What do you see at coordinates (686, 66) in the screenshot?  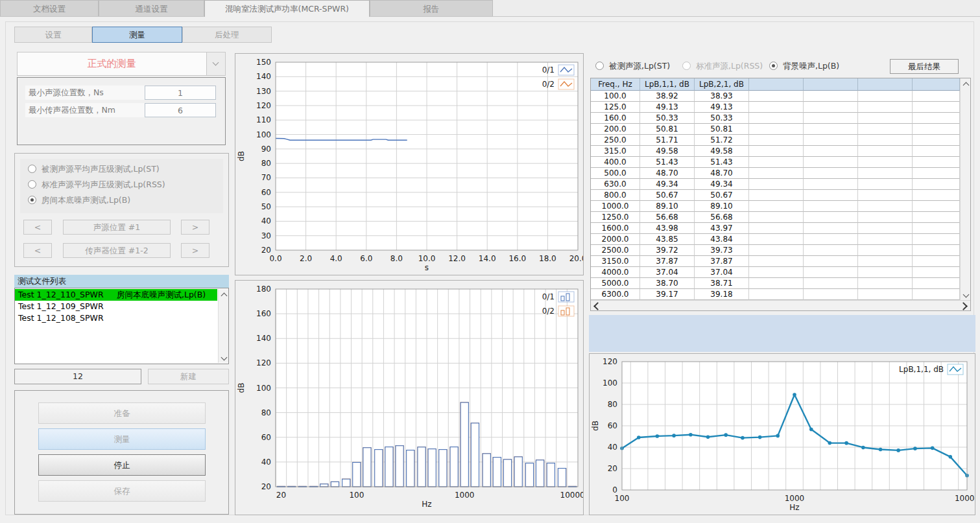 I see `result-radio-lp-rss` at bounding box center [686, 66].